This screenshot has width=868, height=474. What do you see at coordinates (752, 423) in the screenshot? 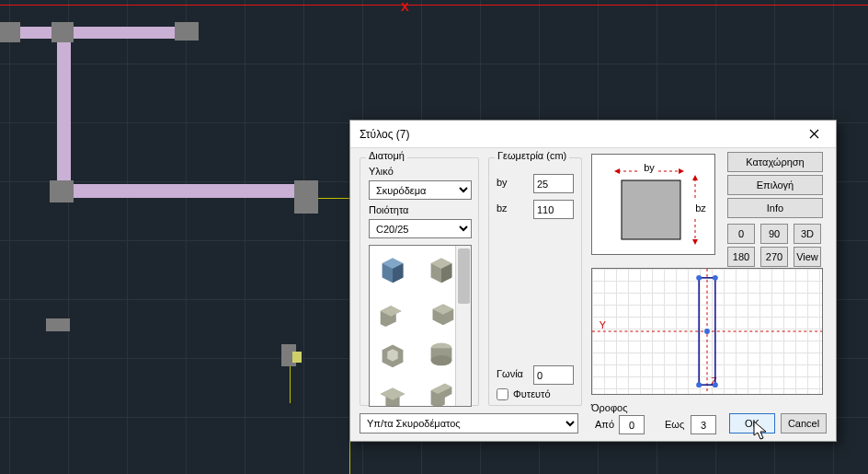
I see `ok-button: OK` at bounding box center [752, 423].